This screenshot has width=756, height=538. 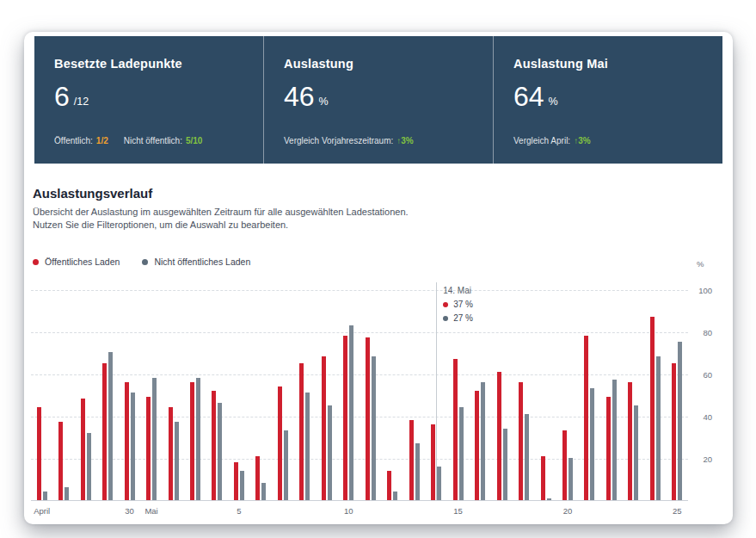 I want to click on kpi-trend-value: ↑3%, so click(x=581, y=141).